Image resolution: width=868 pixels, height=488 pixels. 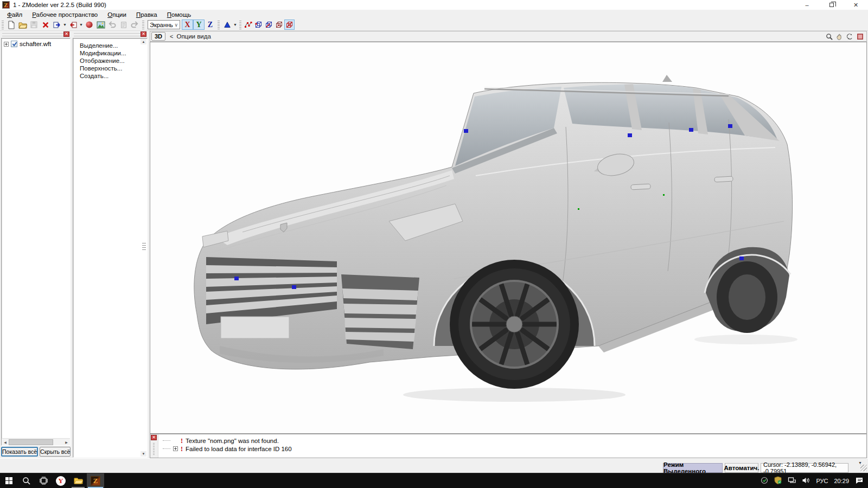 I want to click on open-folder-icon, so click(x=23, y=25).